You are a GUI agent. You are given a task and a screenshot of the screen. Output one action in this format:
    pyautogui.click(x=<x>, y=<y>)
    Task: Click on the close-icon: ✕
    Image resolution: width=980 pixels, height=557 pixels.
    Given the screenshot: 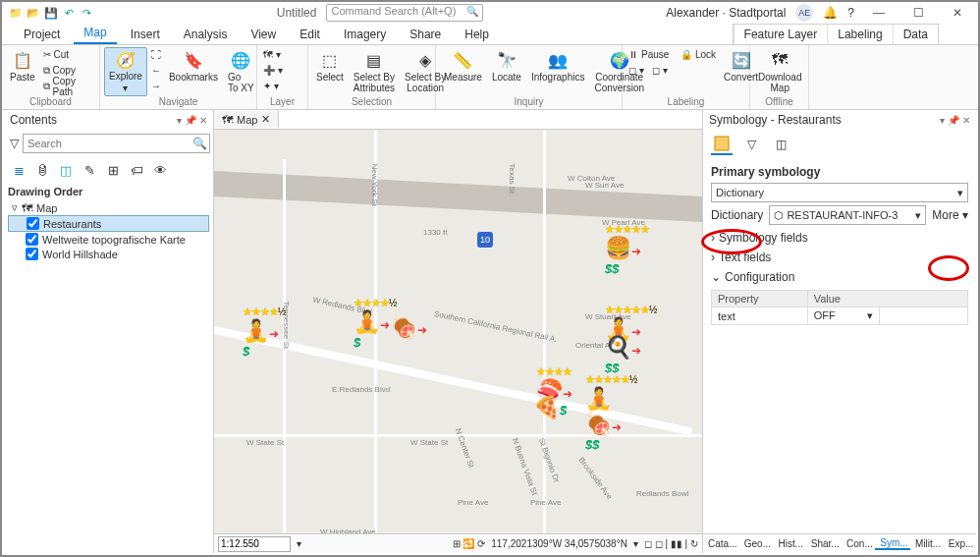 What is the action you would take?
    pyautogui.click(x=957, y=13)
    